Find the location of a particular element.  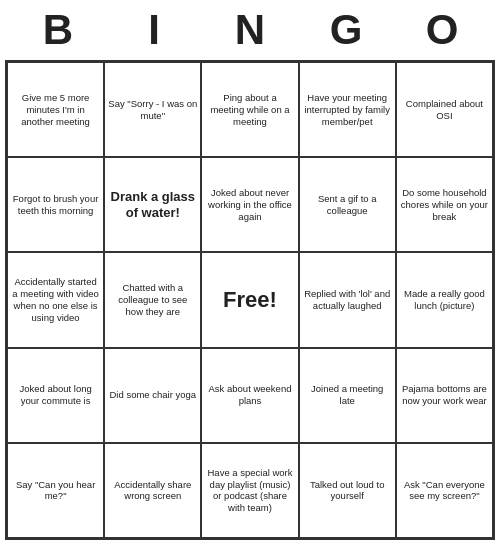

title-letter-i: I is located at coordinates (154, 30).